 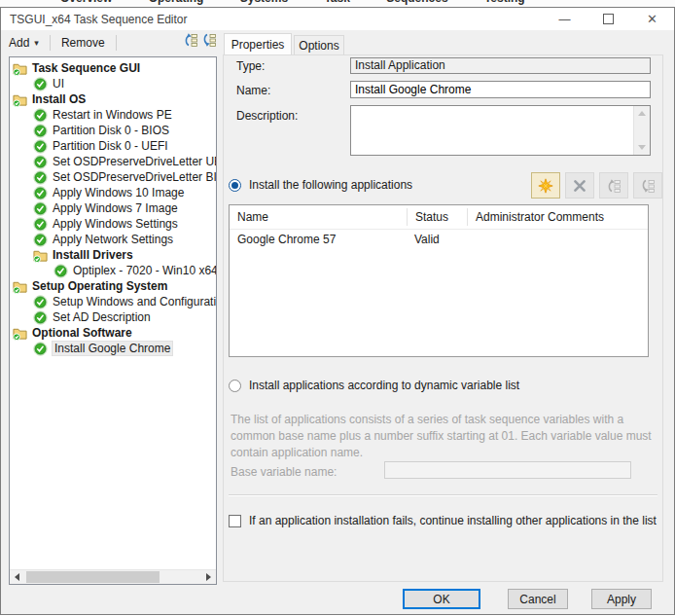 I want to click on tree-item-selected: Install Google Chrome, so click(x=113, y=348).